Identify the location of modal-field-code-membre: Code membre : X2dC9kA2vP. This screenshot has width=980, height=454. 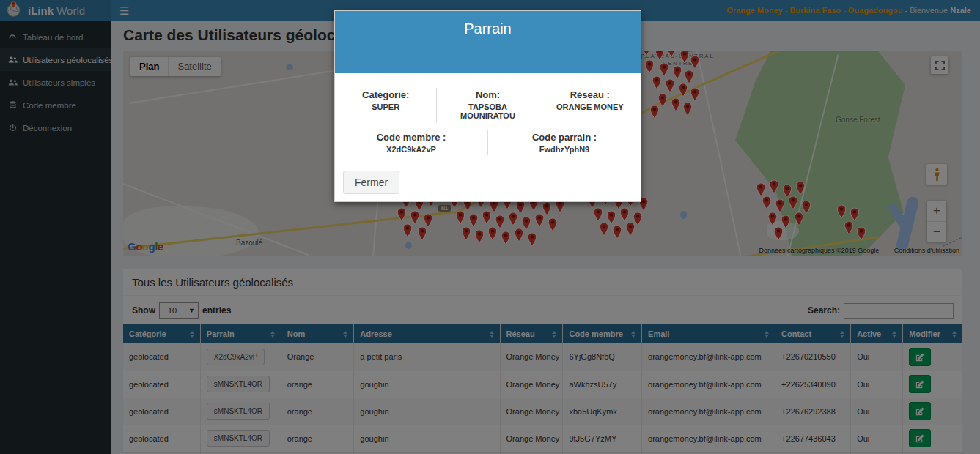
(411, 143).